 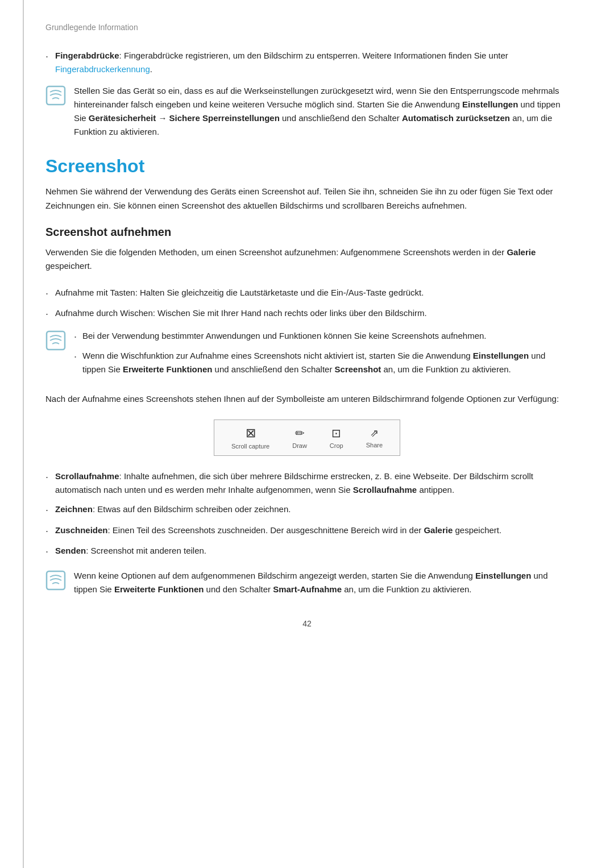 I want to click on note-box-1: Stellen Sie das Gerät so ein, dass es au…, so click(x=307, y=111).